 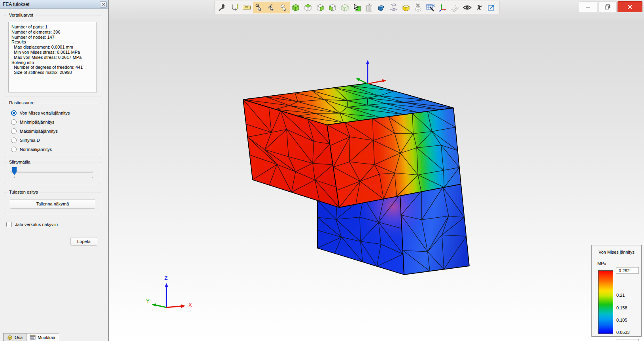 I want to click on part-icon, so click(x=10, y=337).